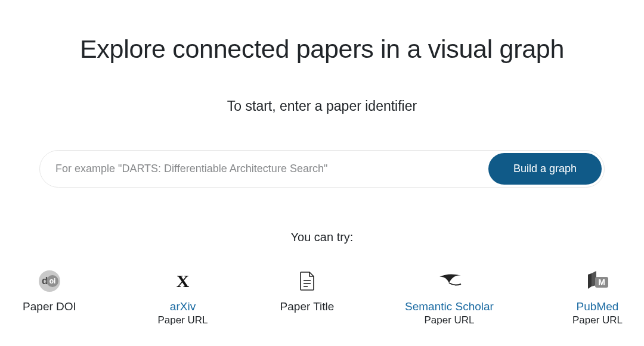  What do you see at coordinates (49, 292) in the screenshot?
I see `option-doi: oi Paper DOI` at bounding box center [49, 292].